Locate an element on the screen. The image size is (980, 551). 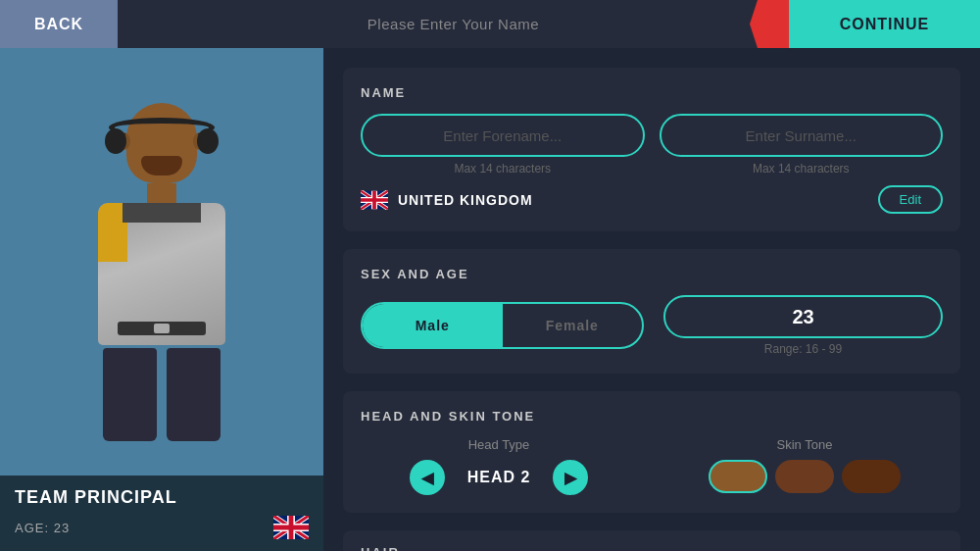
head-skin-row: Head Type ◀ HEAD 2 ▶ Skin Tone is located at coordinates (652, 467).